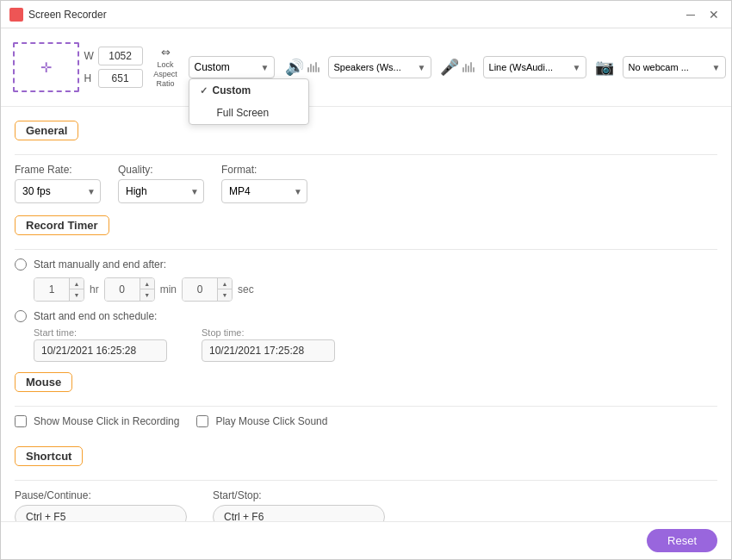  Describe the element at coordinates (249, 113) in the screenshot. I see `resolution-option-fullscreen: Full Screen` at that location.